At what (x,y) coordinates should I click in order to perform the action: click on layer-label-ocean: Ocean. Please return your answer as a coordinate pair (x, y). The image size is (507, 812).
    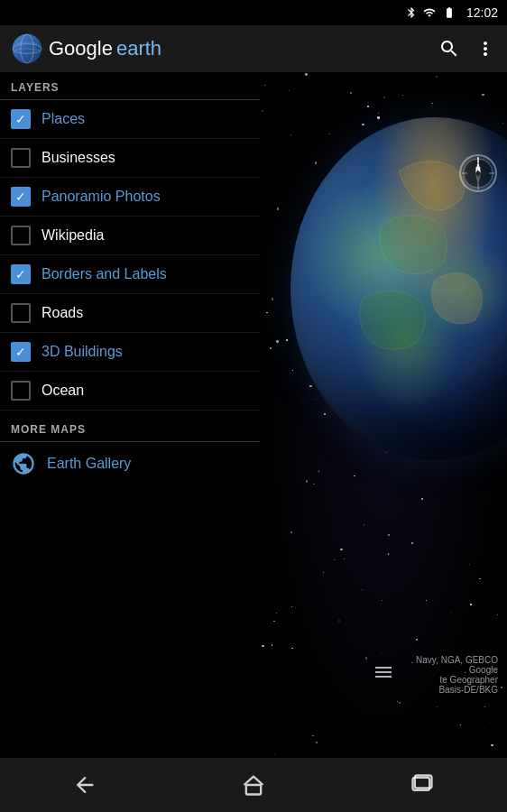
    Looking at the image, I should click on (63, 391).